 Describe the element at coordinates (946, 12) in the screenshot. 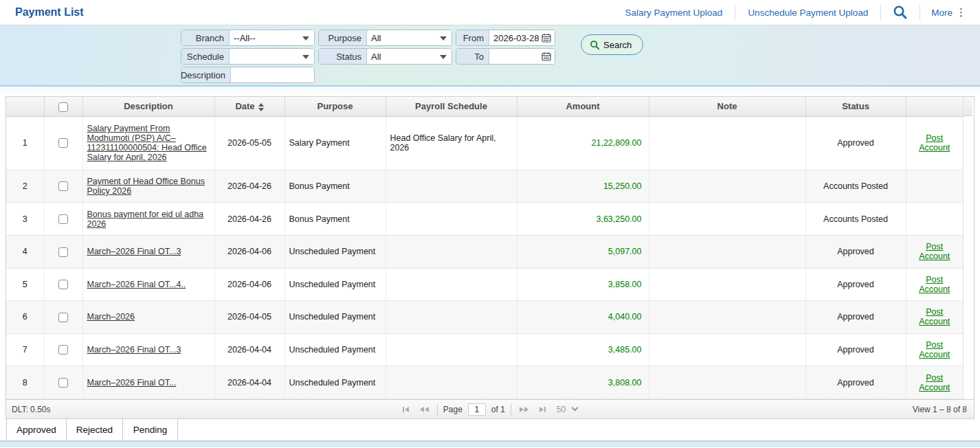

I see `more-menu-button: More ⋮` at that location.